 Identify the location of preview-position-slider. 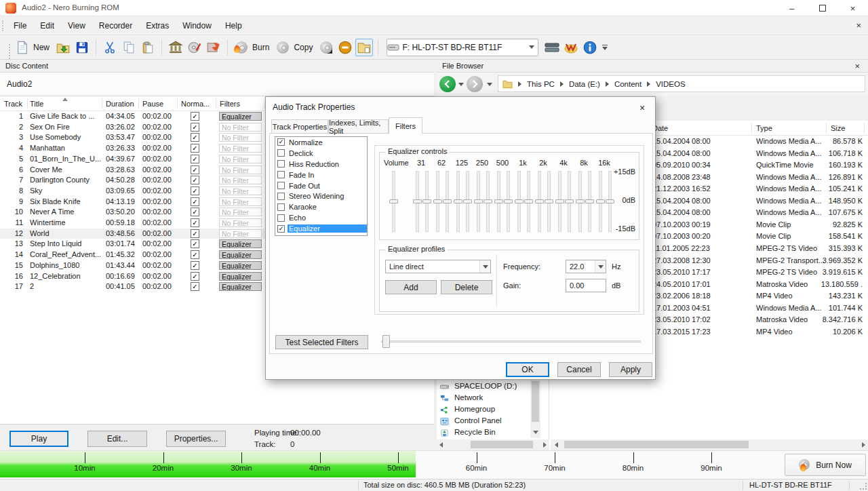
(511, 342).